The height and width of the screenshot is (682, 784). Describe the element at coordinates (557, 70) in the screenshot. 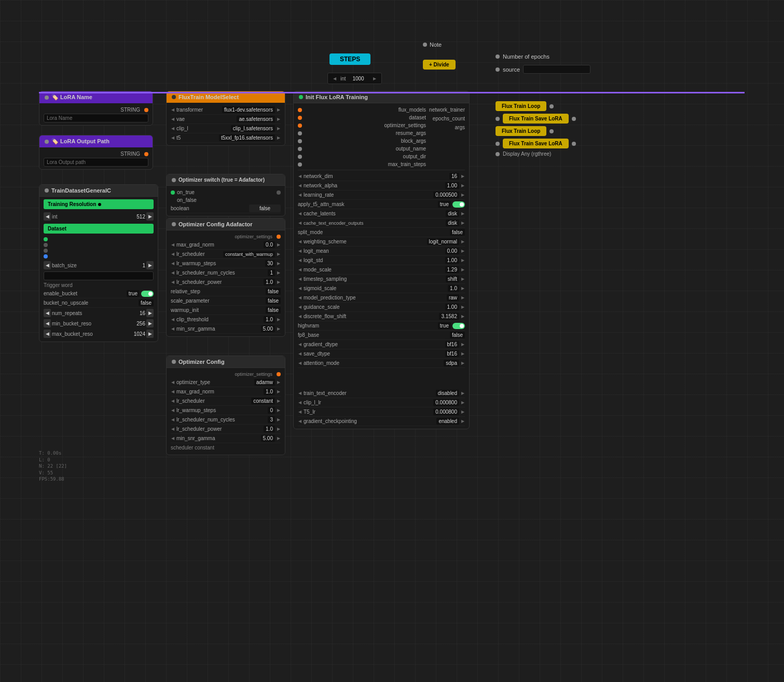

I see `source-input` at that location.